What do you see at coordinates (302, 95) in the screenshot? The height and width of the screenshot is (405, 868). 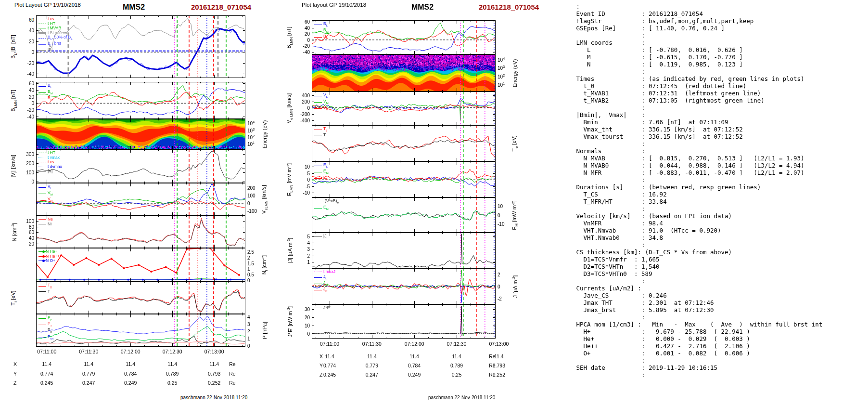 I see `mid-ytick: 400` at bounding box center [302, 95].